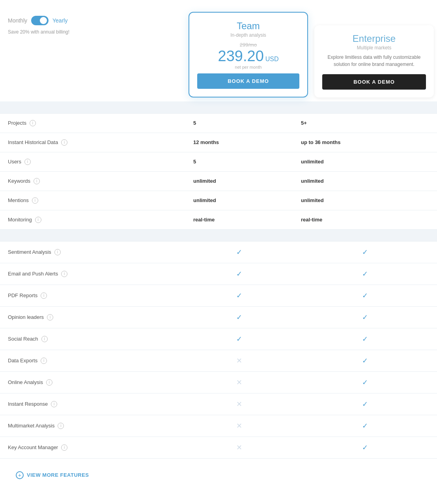  I want to click on feature-name-cell: PDF Reports i, so click(93, 296).